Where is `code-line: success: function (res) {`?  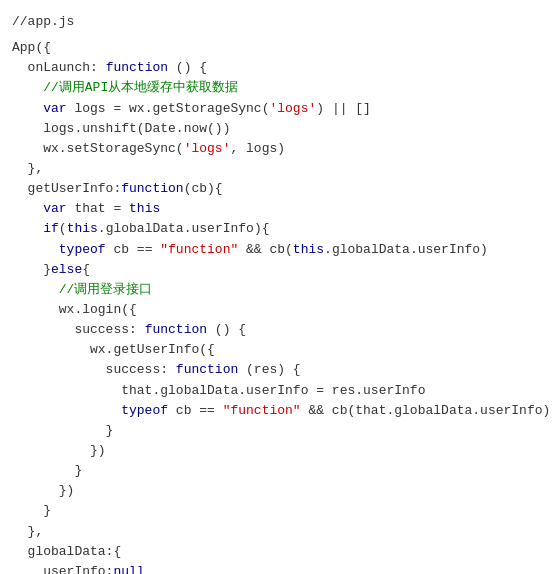
code-line: success: function (res) { is located at coordinates (281, 370).